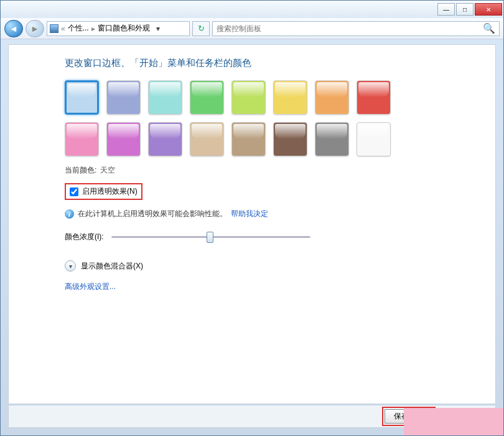  Describe the element at coordinates (446, 9) in the screenshot. I see `minimize-button: —` at that location.